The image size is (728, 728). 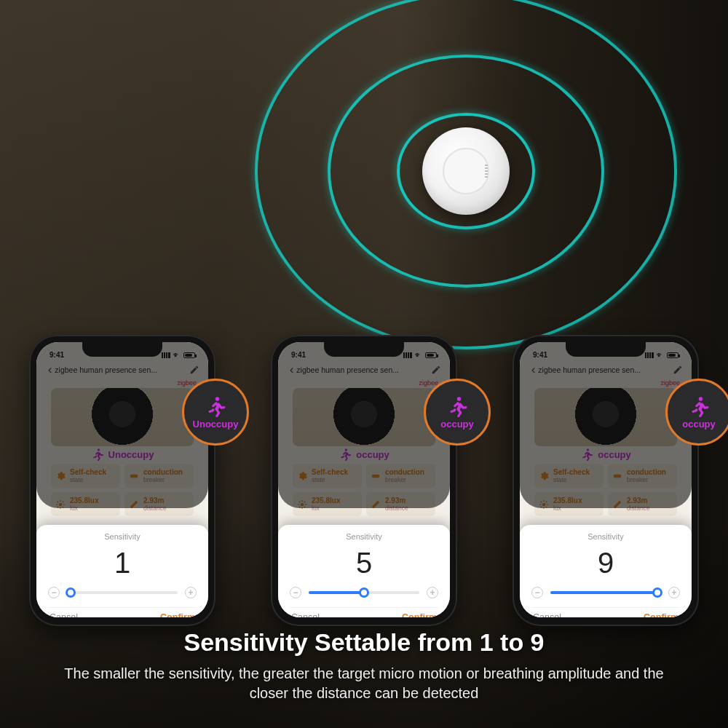 What do you see at coordinates (457, 424) in the screenshot?
I see `badge-text: occupy` at bounding box center [457, 424].